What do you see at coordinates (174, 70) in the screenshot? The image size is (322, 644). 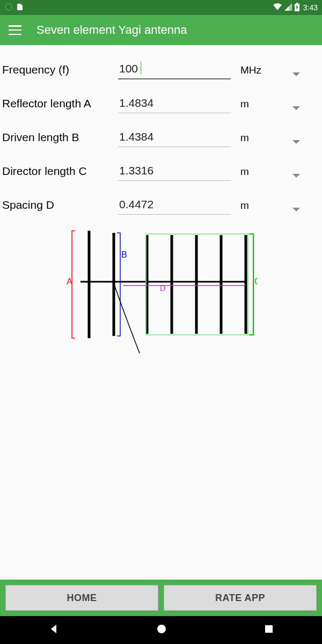 I see `input-frequency` at bounding box center [174, 70].